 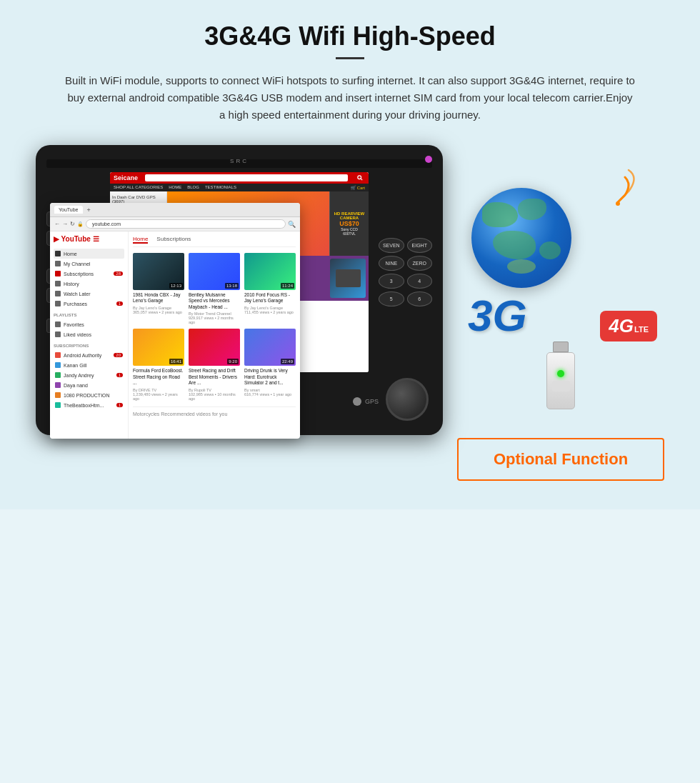 What do you see at coordinates (74, 324) in the screenshot?
I see `favorites-label: Favorites` at bounding box center [74, 324].